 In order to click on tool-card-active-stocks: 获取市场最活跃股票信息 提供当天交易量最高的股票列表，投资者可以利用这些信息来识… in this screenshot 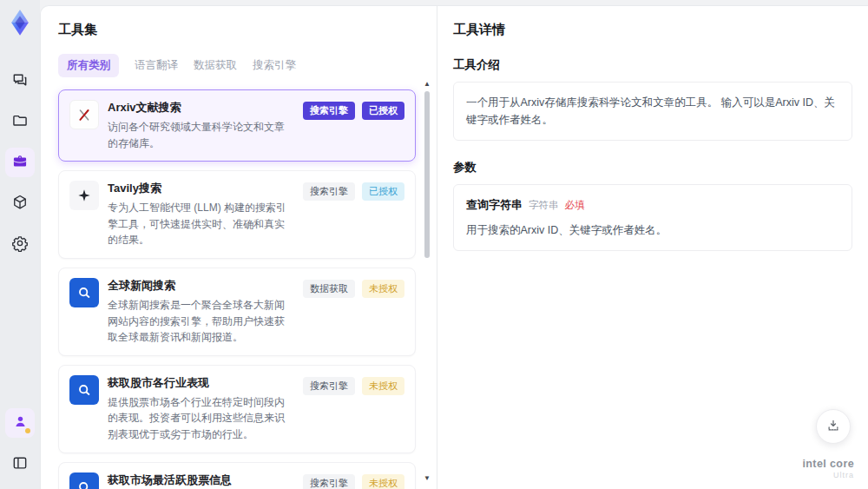, I will do `click(237, 476)`.